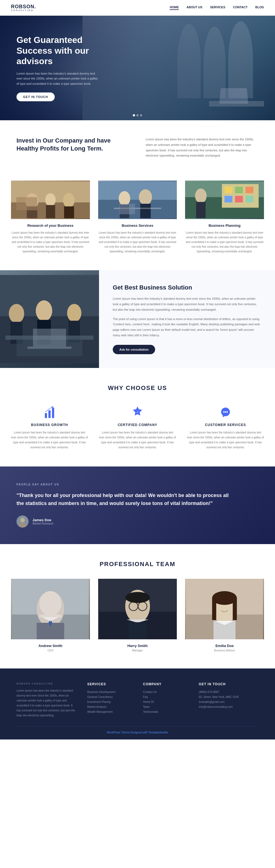  What do you see at coordinates (166, 700) in the screenshot?
I see `footer-company-col: Company Contact Us Faq Home DI Team Test…` at bounding box center [166, 700].